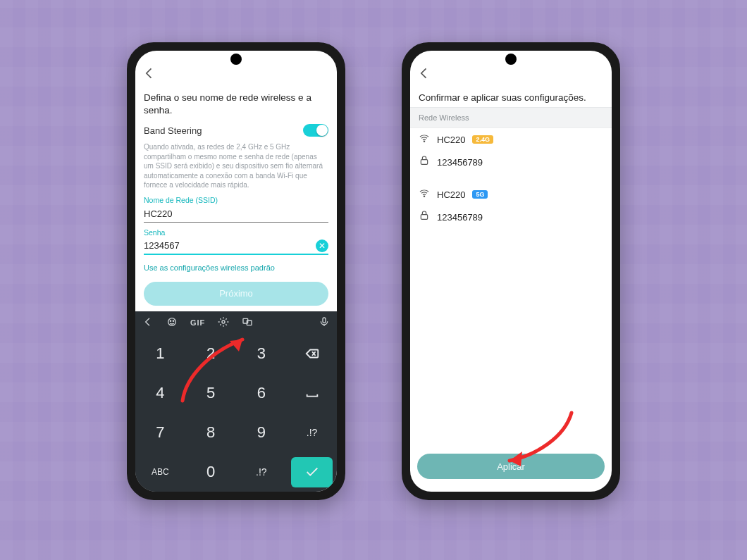 Image resolution: width=747 pixels, height=560 pixels. I want to click on key-1: 1, so click(161, 354).